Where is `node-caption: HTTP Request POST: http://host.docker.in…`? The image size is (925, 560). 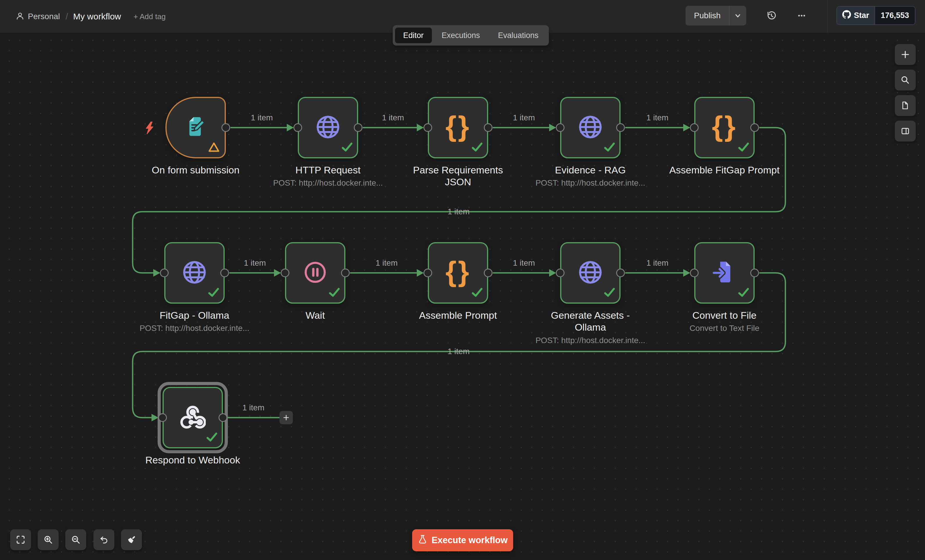 node-caption: HTTP Request POST: http://host.docker.in… is located at coordinates (328, 176).